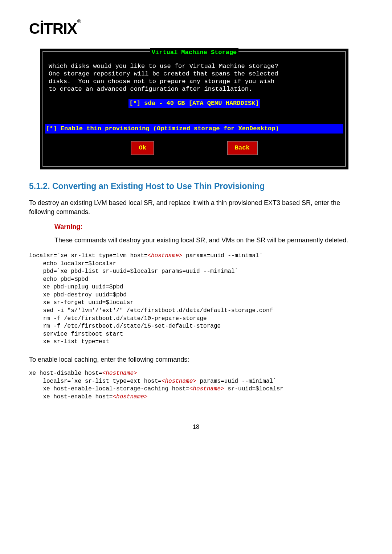 The height and width of the screenshot is (554, 392). I want to click on code-block-1: localsr=`xe sr-list type=lvm host=<hostn…, so click(196, 299).